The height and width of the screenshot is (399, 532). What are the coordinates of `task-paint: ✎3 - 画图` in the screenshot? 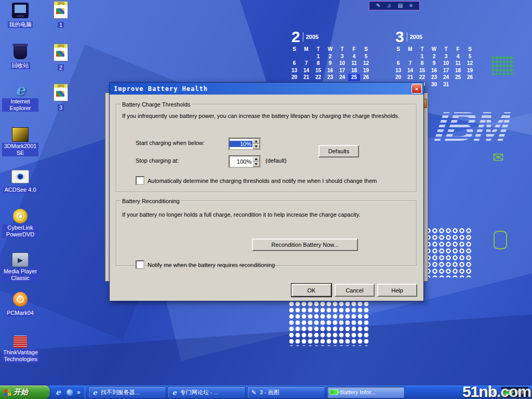 It's located at (286, 393).